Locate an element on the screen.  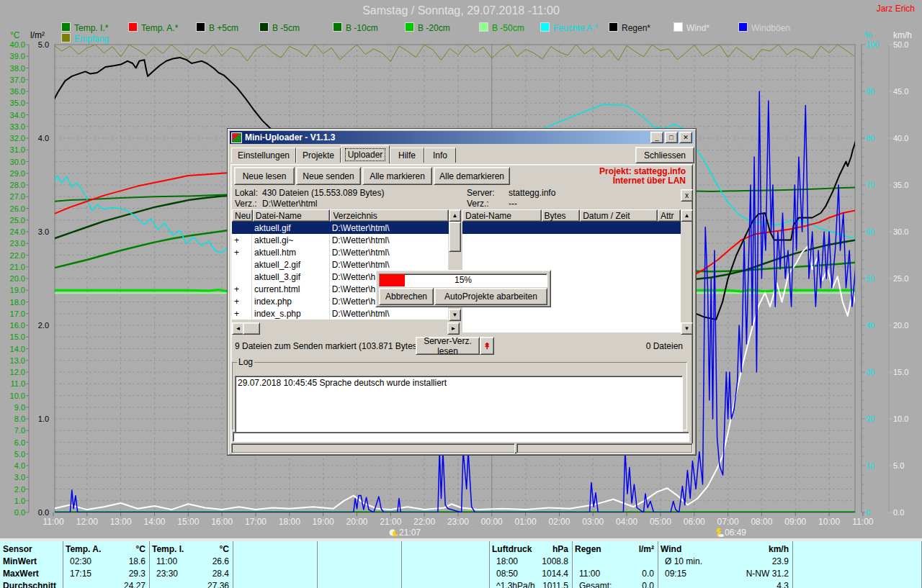
file-name: aktuell.gi~ is located at coordinates (291, 240).